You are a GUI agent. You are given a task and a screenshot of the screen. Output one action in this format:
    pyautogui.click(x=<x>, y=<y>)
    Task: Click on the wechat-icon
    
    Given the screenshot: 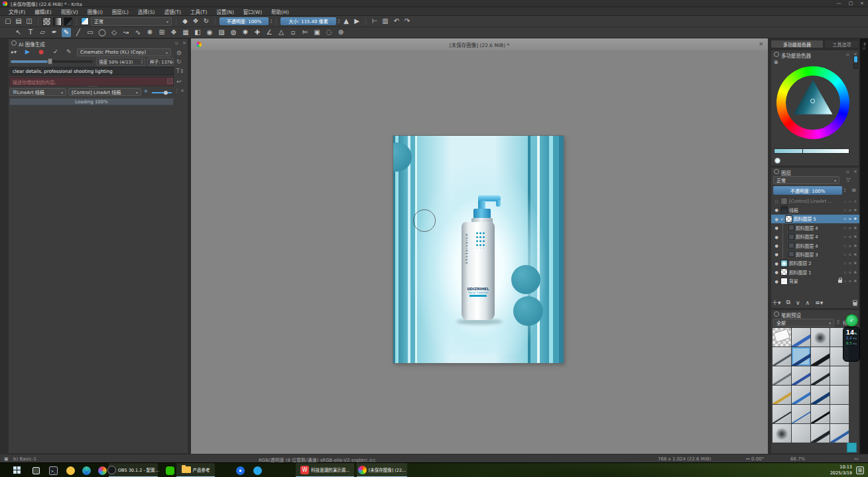 What is the action you would take?
    pyautogui.click(x=170, y=470)
    